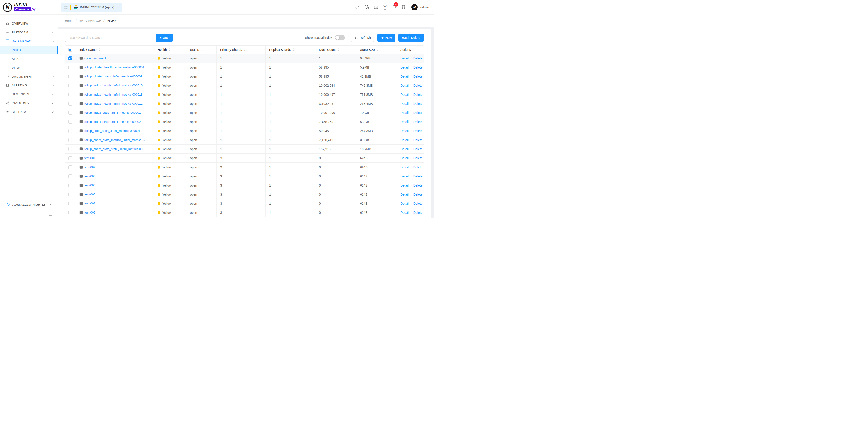 The width and height of the screenshot is (868, 437). I want to click on sidebar-item-platform: PLATFORM, so click(29, 32).